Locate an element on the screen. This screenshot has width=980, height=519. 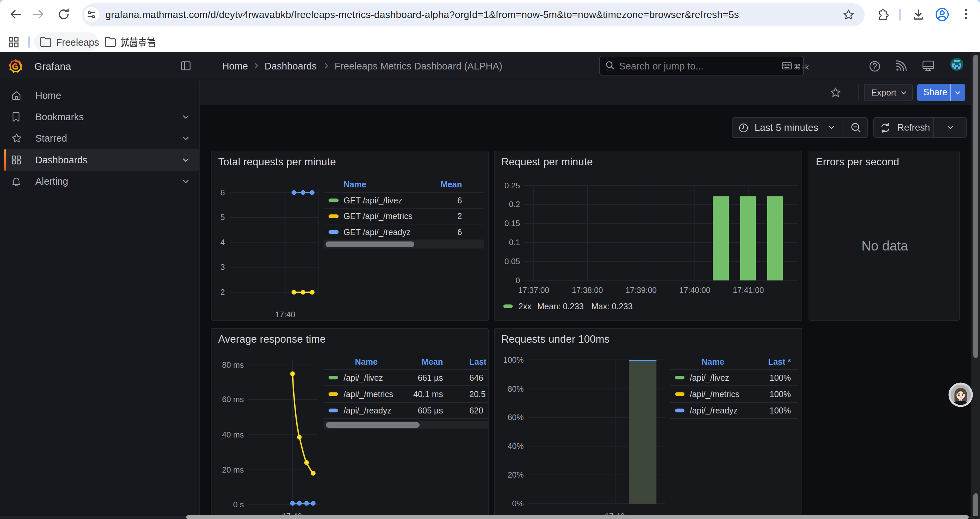
svg-text: GET /api/_/readyz is located at coordinates (377, 232).